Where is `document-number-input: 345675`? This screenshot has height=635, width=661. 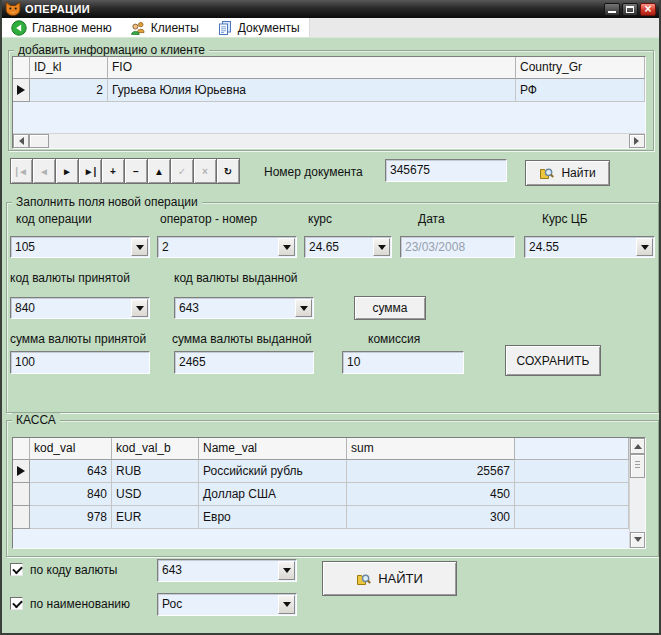 document-number-input: 345675 is located at coordinates (446, 170).